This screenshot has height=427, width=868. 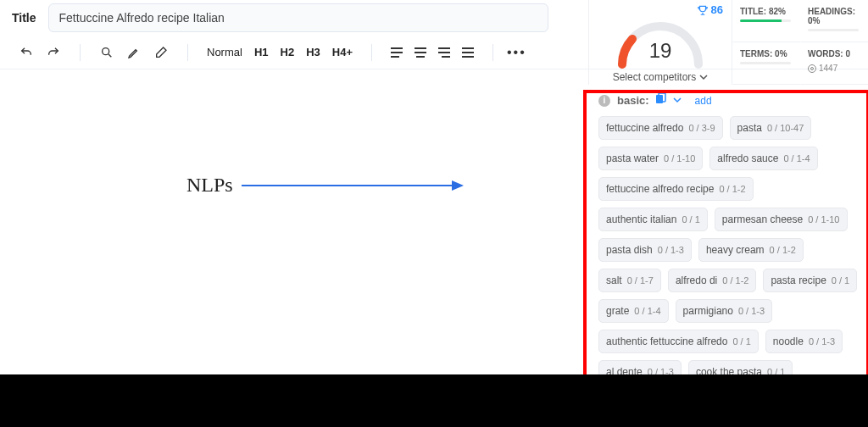 What do you see at coordinates (661, 100) in the screenshot?
I see `copy-icon` at bounding box center [661, 100].